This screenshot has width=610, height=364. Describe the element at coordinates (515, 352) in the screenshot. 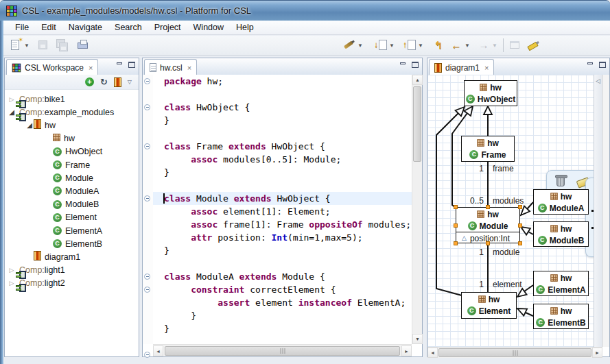

I see `diagram-horizontal-scroll-thumb` at that location.